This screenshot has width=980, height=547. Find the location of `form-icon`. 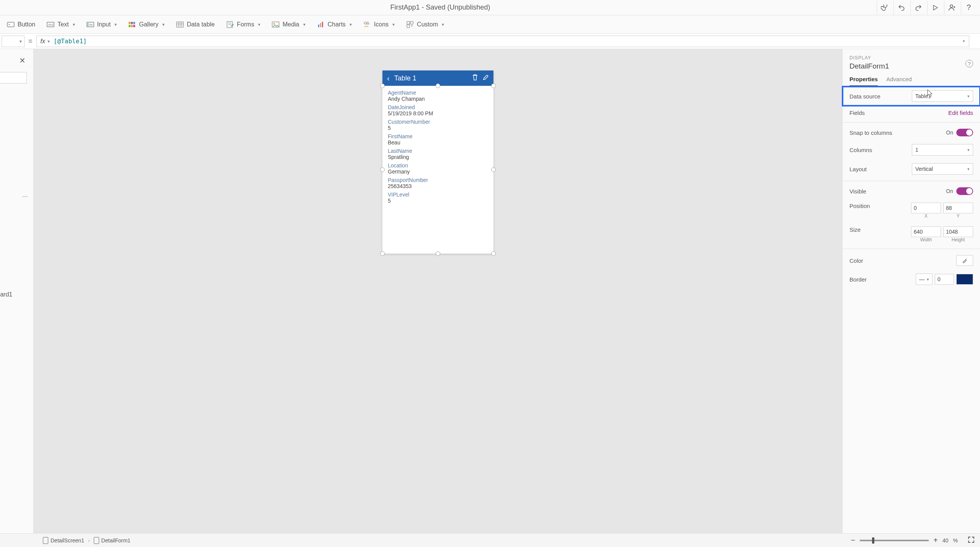

form-icon is located at coordinates (96, 540).